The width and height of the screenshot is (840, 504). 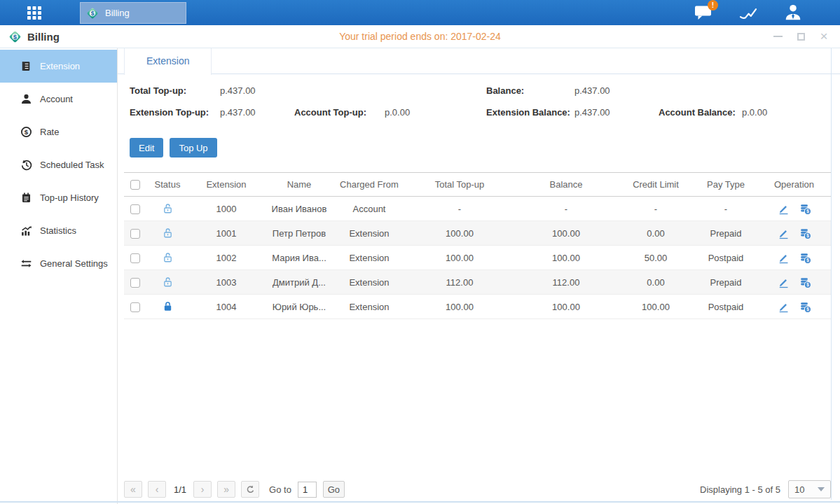 What do you see at coordinates (460, 258) in the screenshot?
I see `cell-total-topup: 100.00` at bounding box center [460, 258].